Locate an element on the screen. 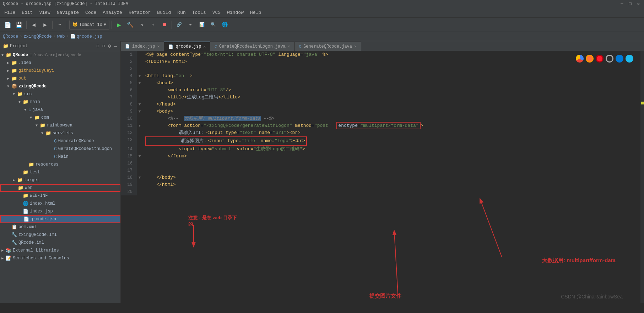 The width and height of the screenshot is (644, 313). tree-item-root: ▼ 📁 QRcode E:\Java\project\QRcode is located at coordinates (60, 55).